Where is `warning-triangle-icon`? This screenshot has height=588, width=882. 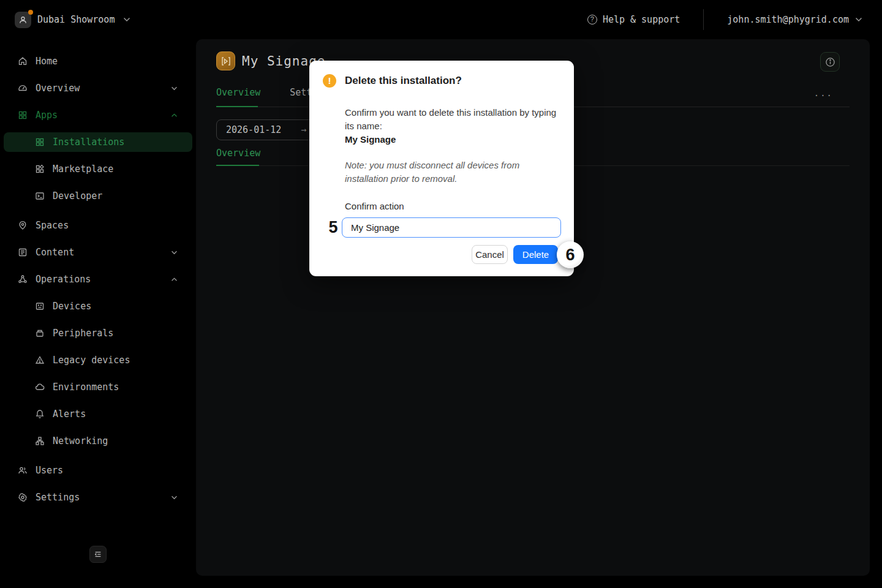 warning-triangle-icon is located at coordinates (39, 360).